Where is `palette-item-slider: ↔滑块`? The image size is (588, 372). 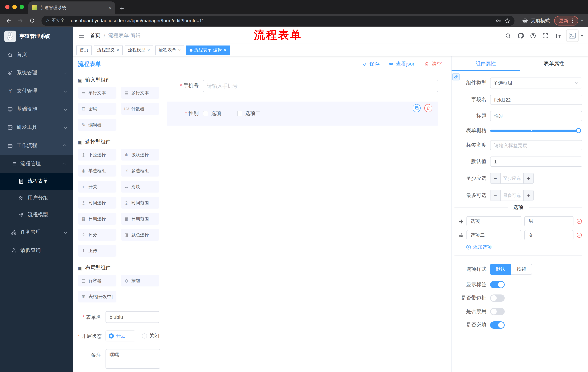 palette-item-slider: ↔滑块 is located at coordinates (140, 187).